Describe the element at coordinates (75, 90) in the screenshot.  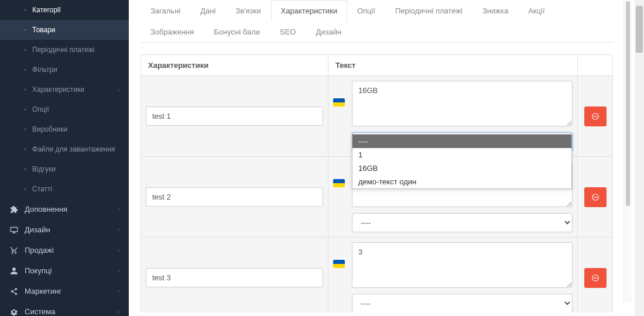
I see `sidebar-item-label: Характеристики` at that location.